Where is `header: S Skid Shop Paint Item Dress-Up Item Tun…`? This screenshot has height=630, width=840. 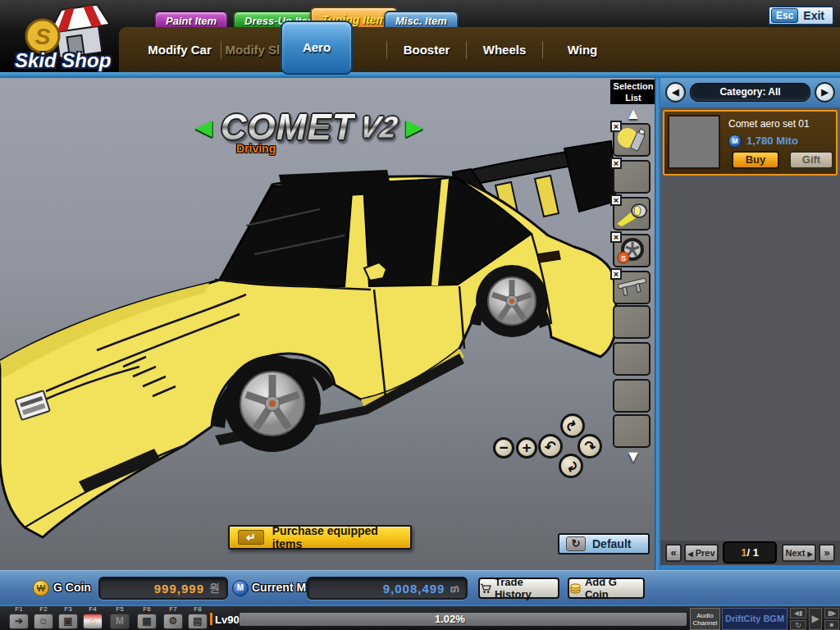
header: S Skid Shop Paint Item Dress-Up Item Tun… is located at coordinates (420, 39).